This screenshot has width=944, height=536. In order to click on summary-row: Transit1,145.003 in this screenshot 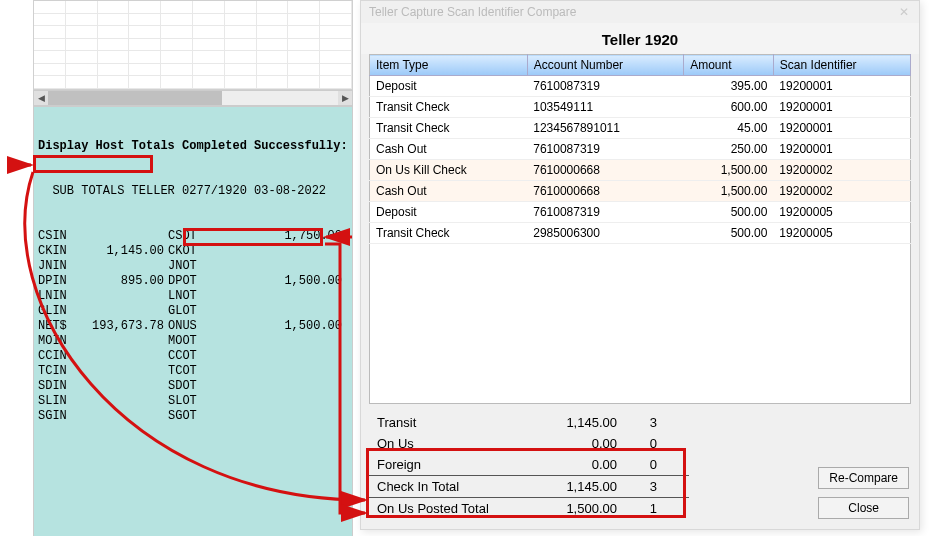, I will do `click(529, 422)`.